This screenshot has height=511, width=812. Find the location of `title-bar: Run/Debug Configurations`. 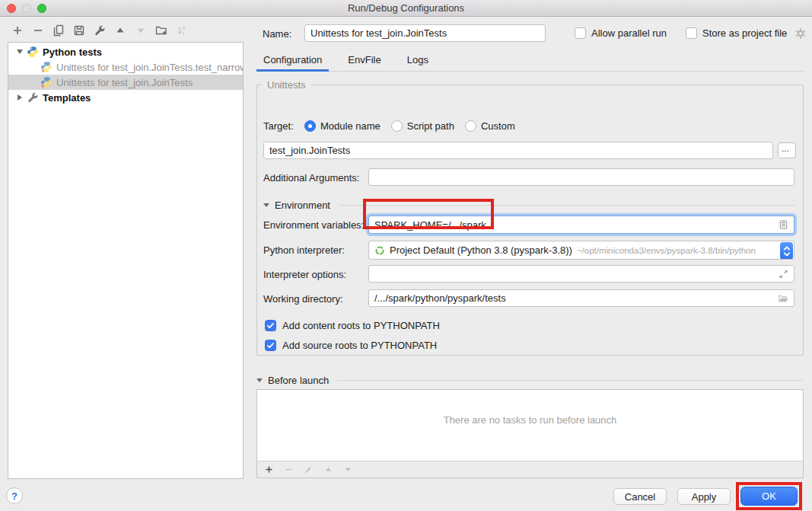

title-bar: Run/Debug Configurations is located at coordinates (406, 8).